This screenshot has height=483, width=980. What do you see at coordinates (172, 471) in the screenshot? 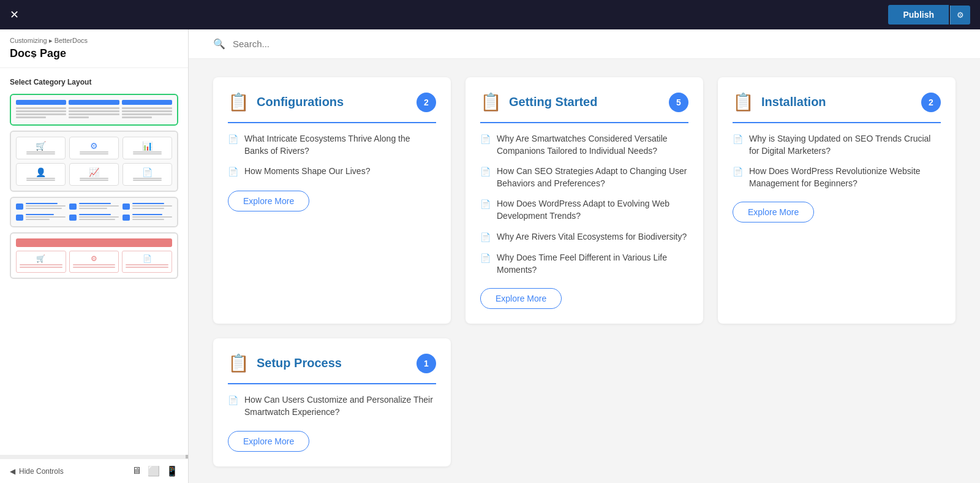
I see `mobile-icon: 📱` at bounding box center [172, 471].